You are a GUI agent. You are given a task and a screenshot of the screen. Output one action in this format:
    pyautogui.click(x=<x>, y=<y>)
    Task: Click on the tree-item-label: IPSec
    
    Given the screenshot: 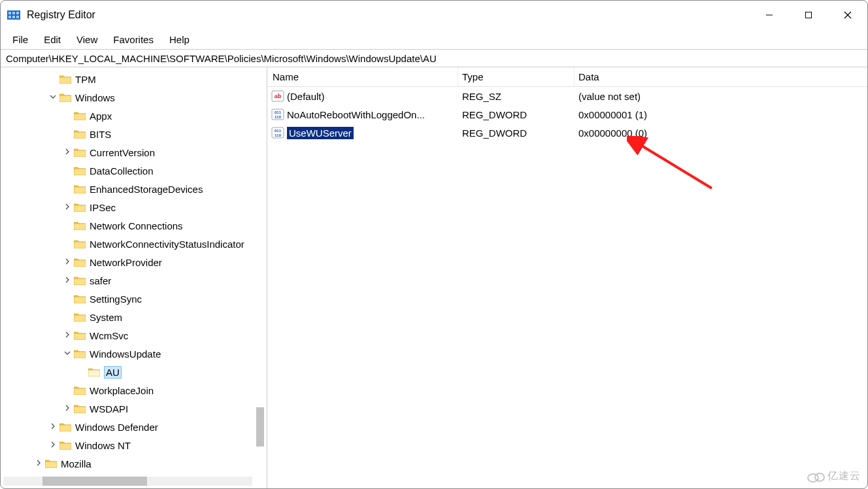 What is the action you would take?
    pyautogui.click(x=103, y=208)
    